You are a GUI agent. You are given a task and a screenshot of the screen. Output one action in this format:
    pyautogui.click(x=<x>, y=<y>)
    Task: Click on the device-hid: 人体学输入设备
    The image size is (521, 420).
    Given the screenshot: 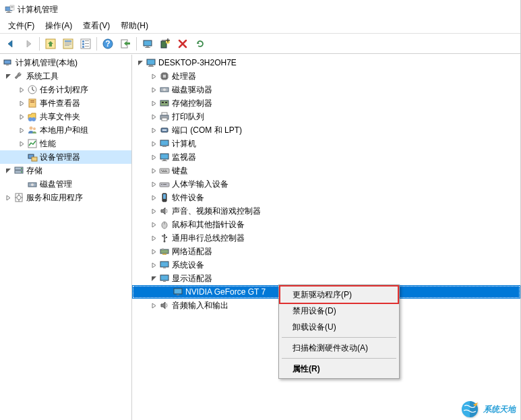 What is the action you would take?
    pyautogui.click(x=326, y=184)
    